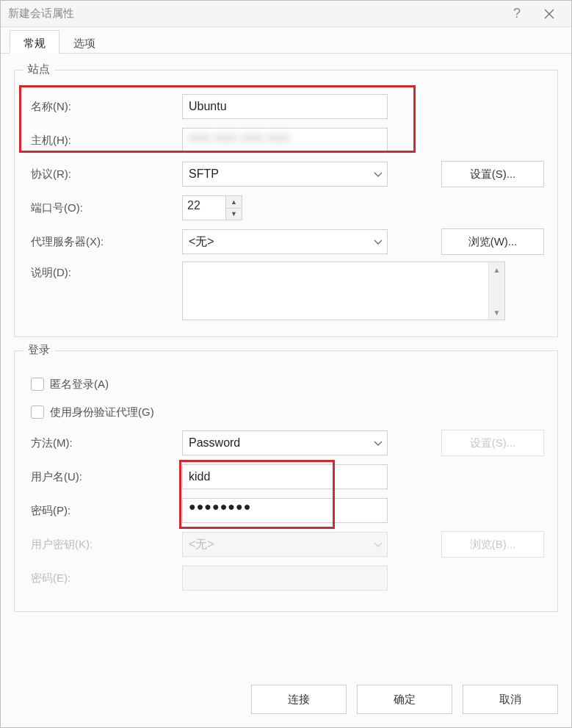 This screenshot has height=728, width=572. What do you see at coordinates (286, 242) in the screenshot?
I see `row-proxy: 代理服务器(X): <无> 浏览(W)...` at bounding box center [286, 242].